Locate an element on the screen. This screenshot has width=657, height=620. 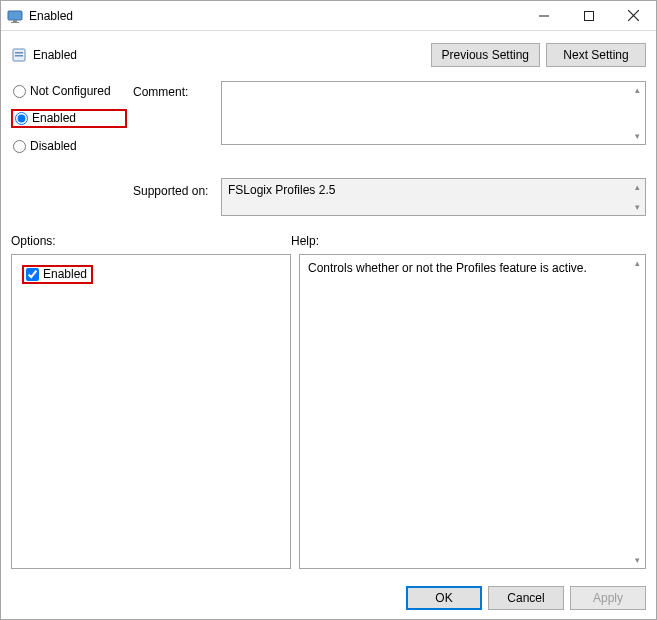
header-row: Enabled Previous Setting Next Setting is located at coordinates (328, 55).